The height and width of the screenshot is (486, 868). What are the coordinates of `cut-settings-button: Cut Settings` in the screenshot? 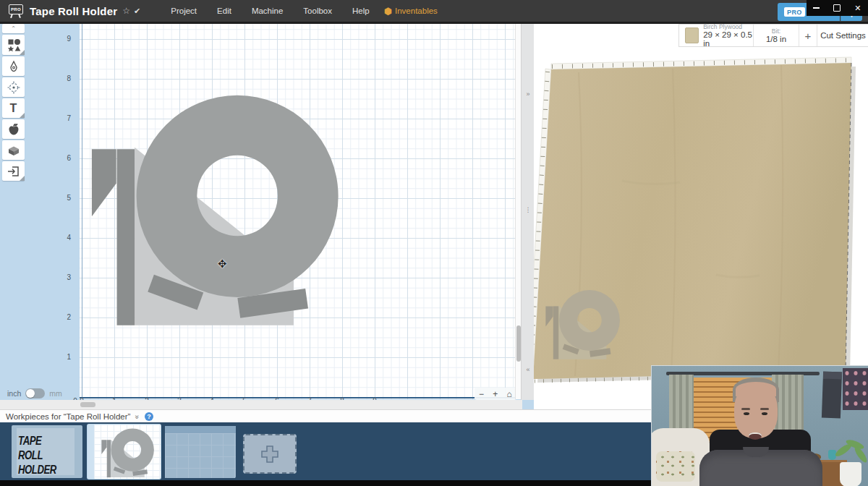 It's located at (843, 35).